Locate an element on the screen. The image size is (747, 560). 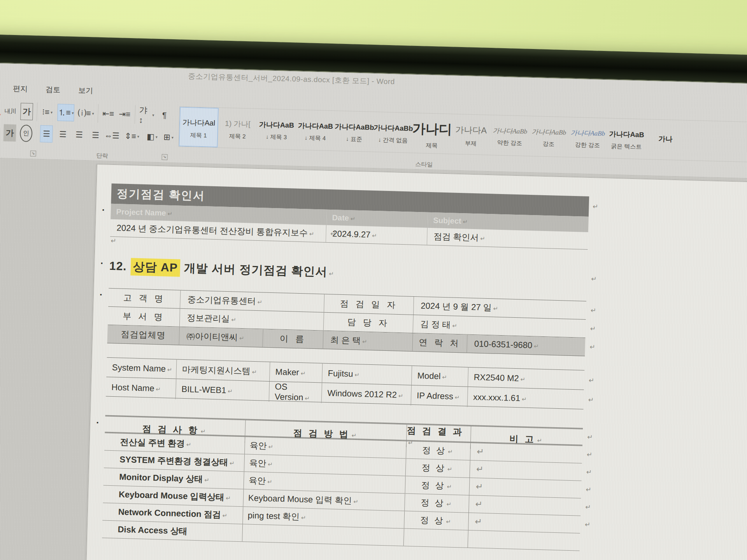
tab-mailings: 편지 is located at coordinates (20, 89).